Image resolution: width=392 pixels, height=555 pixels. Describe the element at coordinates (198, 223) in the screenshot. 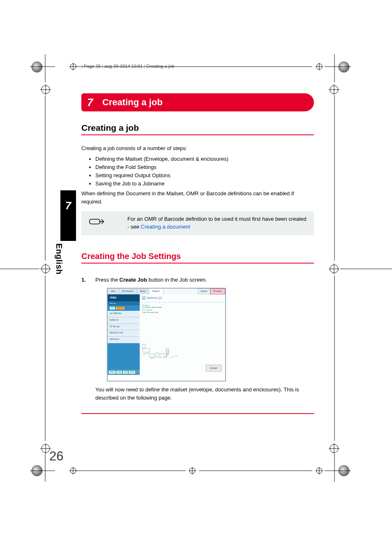

I see `note-callout: For an OMR of Barcode definition to be u…` at that location.